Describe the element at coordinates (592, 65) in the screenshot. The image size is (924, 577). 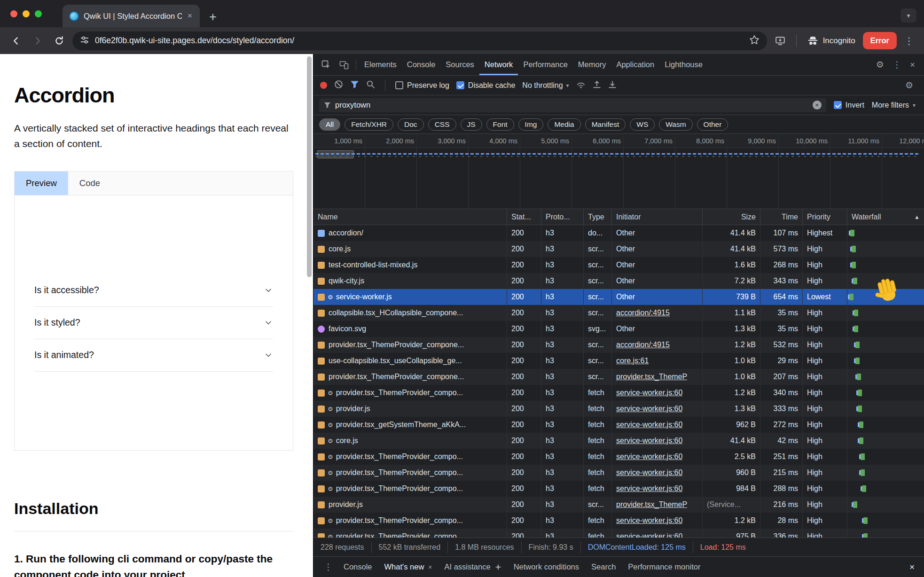
I see `devtools-tab-memory: Memory` at that location.